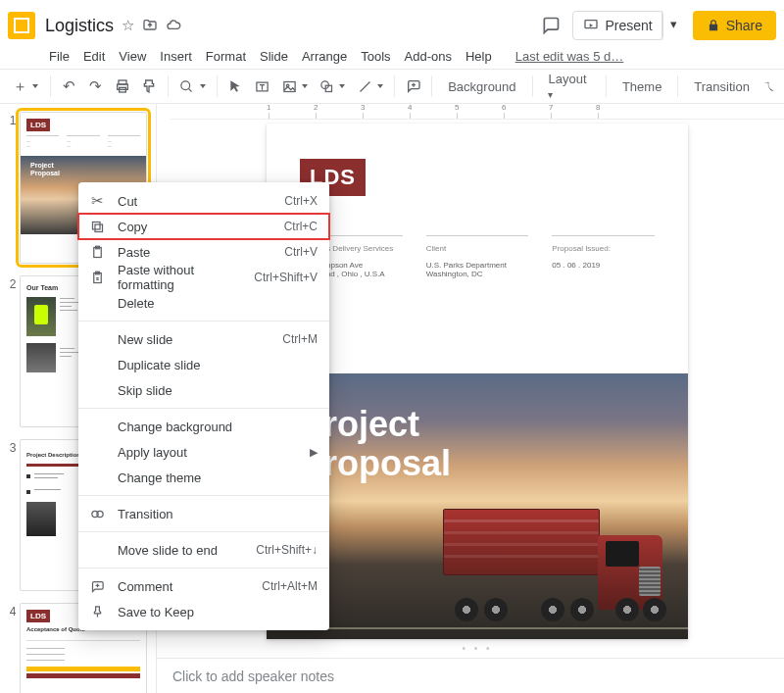 Image resolution: width=784 pixels, height=693 pixels. What do you see at coordinates (97, 201) in the screenshot?
I see `cut-icon: ✂` at bounding box center [97, 201].